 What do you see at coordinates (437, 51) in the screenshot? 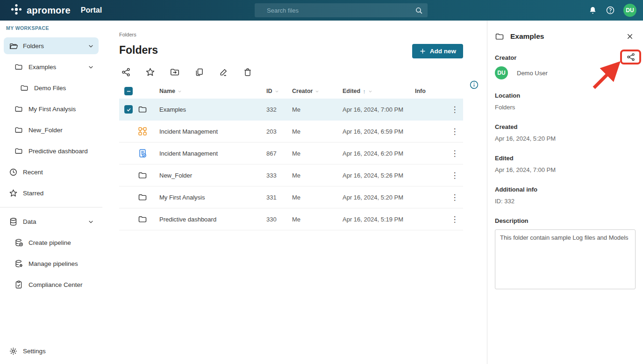
I see `add-new-button: Add new` at bounding box center [437, 51].